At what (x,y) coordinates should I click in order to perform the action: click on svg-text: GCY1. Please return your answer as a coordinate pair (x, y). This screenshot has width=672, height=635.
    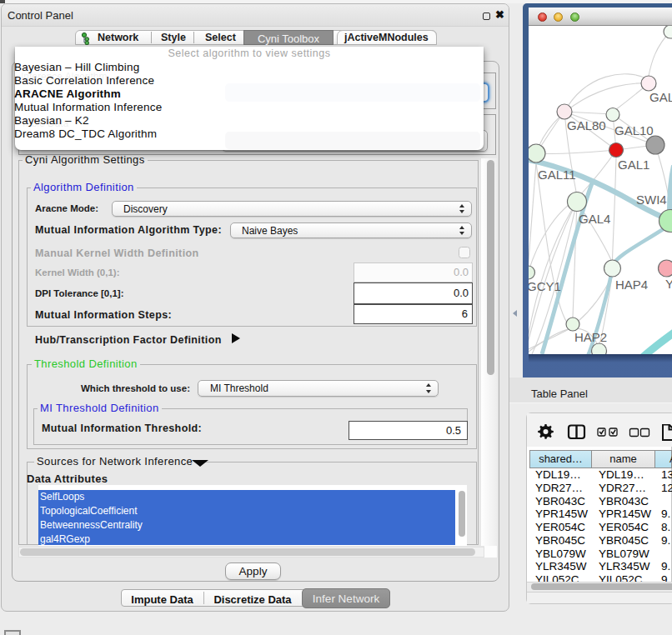
    Looking at the image, I should click on (545, 287).